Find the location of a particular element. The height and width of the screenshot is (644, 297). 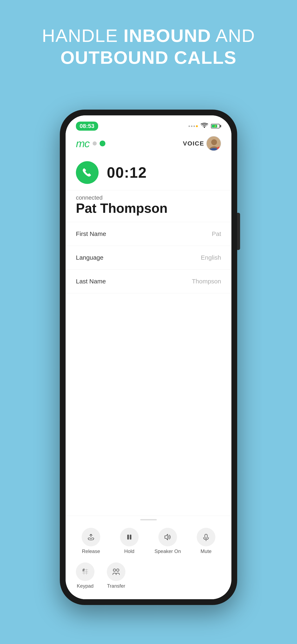

first-name-label: First Name is located at coordinates (91, 234).